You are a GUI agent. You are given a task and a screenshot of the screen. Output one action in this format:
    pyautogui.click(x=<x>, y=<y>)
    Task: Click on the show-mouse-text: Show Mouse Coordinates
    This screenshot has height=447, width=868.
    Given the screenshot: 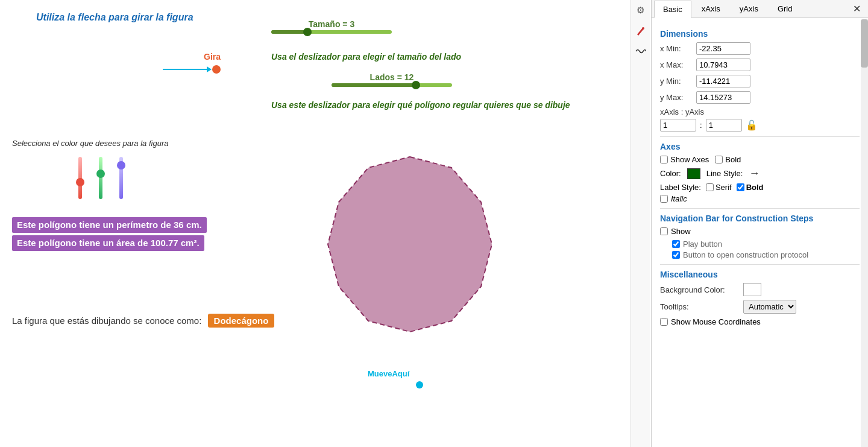 What is the action you would take?
    pyautogui.click(x=716, y=322)
    